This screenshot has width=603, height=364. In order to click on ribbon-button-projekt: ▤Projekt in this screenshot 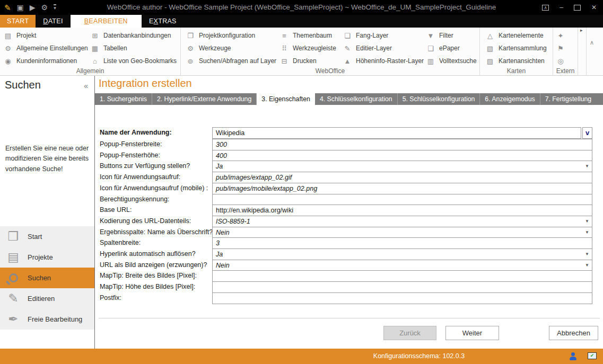, I will do `click(46, 35)`.